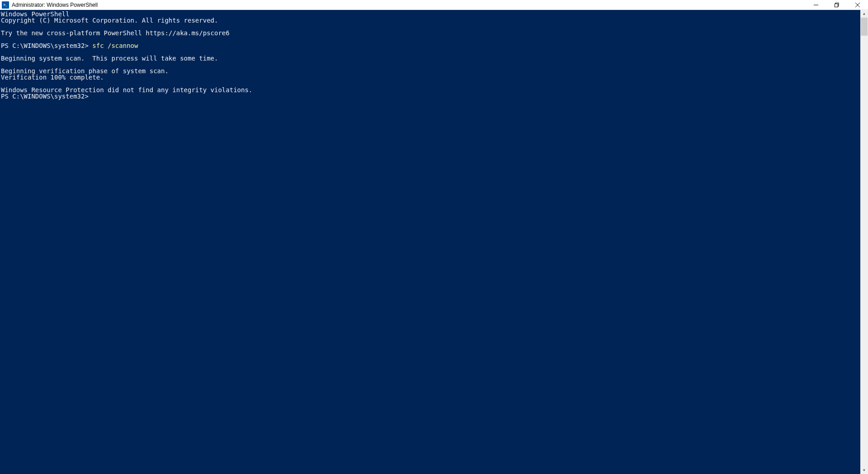 This screenshot has width=868, height=474. Describe the element at coordinates (864, 470) in the screenshot. I see `scroll-down-button: ▼` at that location.